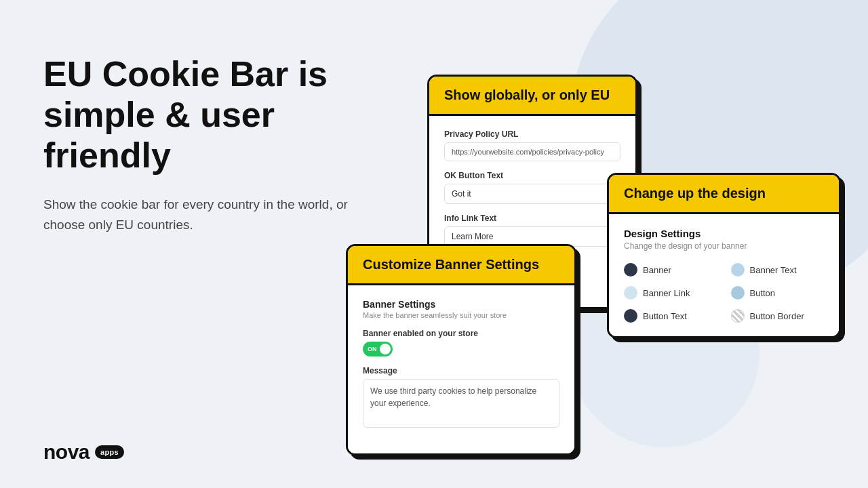 This screenshot has width=868, height=488. I want to click on banner-link-label: Banner Link, so click(666, 293).